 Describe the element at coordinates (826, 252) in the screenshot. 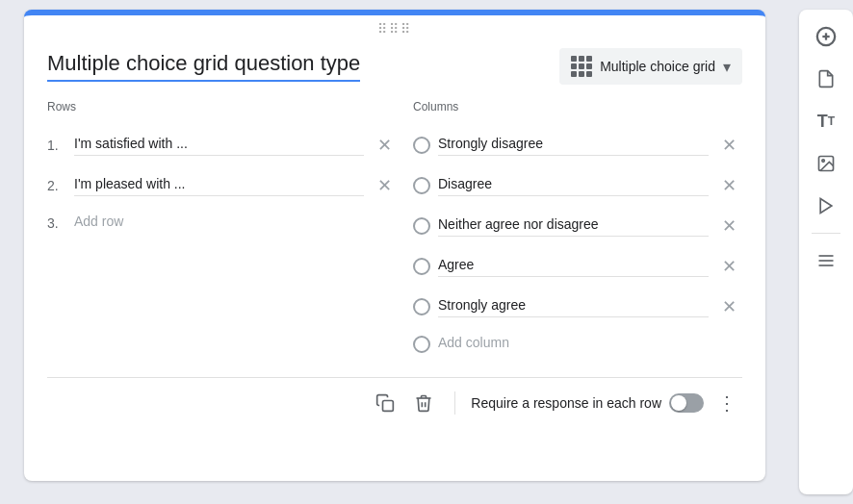

I see `right-sidebar: TT` at that location.